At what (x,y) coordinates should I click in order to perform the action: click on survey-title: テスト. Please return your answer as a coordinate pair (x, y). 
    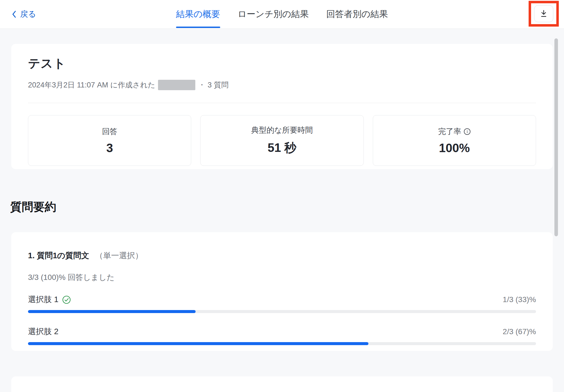
    Looking at the image, I should click on (282, 64).